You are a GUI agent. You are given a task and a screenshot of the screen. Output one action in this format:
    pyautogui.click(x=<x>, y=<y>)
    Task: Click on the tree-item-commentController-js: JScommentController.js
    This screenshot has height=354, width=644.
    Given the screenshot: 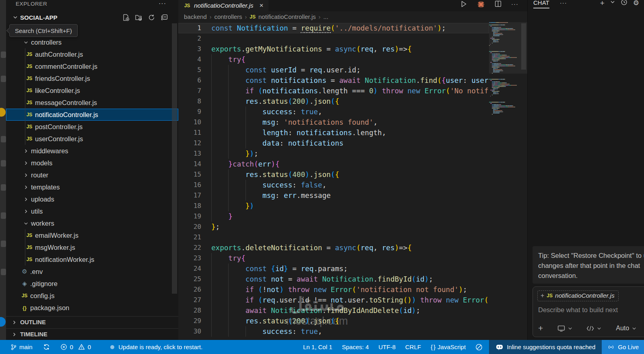 What is the action you would take?
    pyautogui.click(x=92, y=66)
    